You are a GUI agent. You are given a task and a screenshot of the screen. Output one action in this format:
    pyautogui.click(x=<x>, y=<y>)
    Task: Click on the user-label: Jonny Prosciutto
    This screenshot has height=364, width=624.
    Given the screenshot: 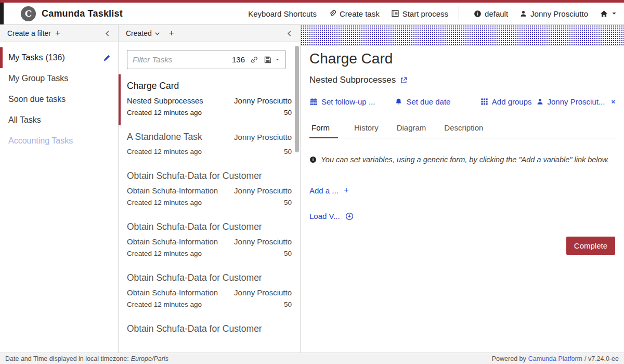 What is the action you would take?
    pyautogui.click(x=560, y=14)
    